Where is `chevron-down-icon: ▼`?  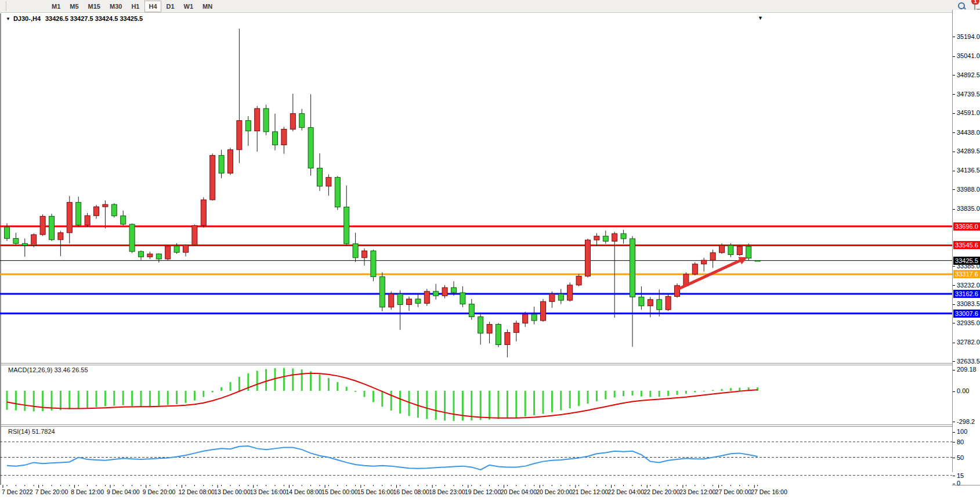 chevron-down-icon: ▼ is located at coordinates (8, 19).